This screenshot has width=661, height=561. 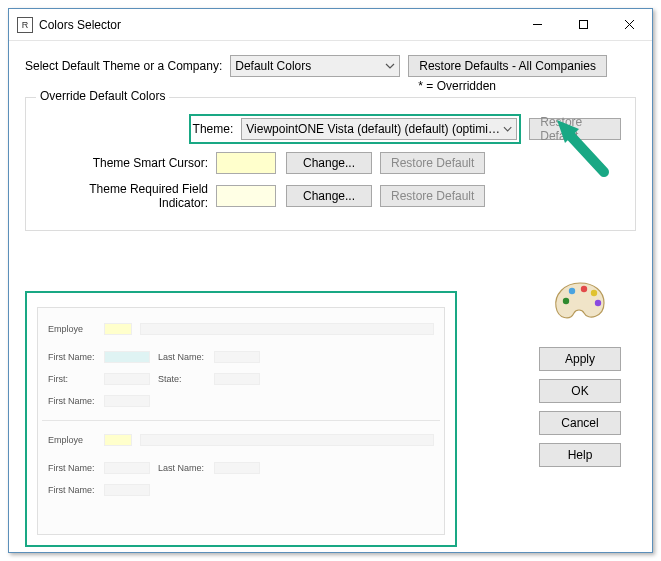 What do you see at coordinates (241, 379) in the screenshot?
I see `preview-row: First: State:` at bounding box center [241, 379].